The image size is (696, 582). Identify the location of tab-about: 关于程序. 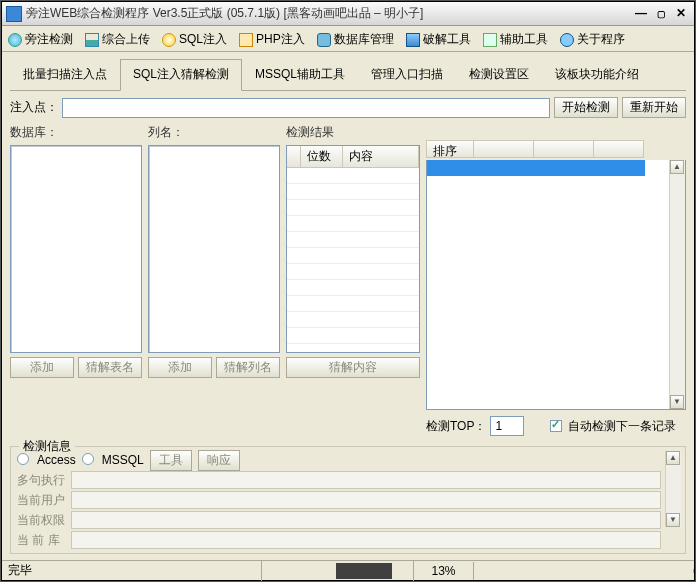
(592, 40).